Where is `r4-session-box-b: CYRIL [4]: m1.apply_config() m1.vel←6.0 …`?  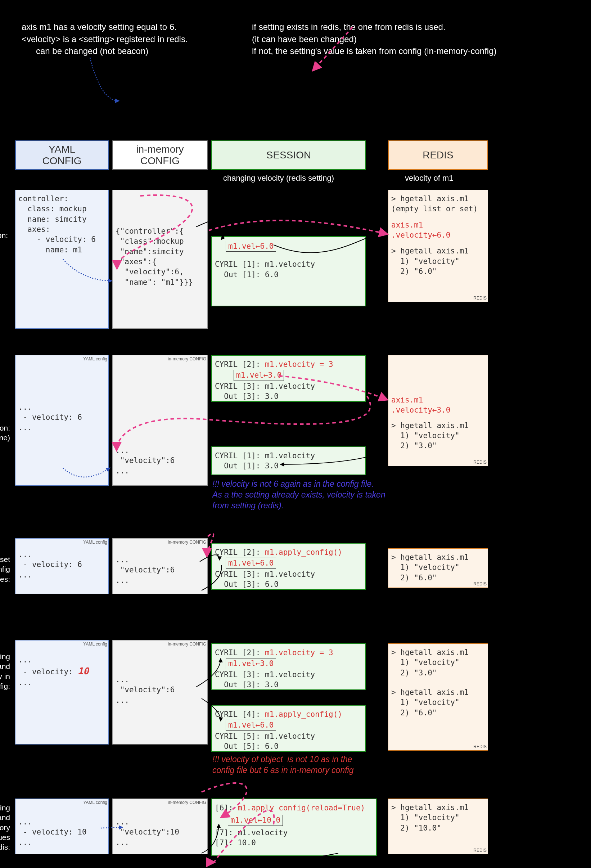
r4-session-box-b: CYRIL [4]: m1.apply_config() m1.vel←6.0 … is located at coordinates (289, 728).